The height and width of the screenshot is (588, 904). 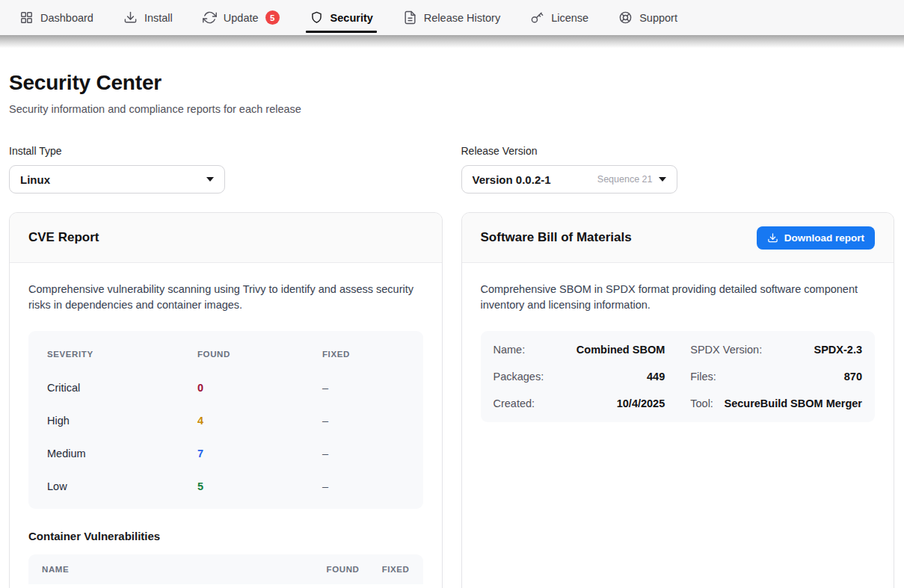 I want to click on life-buoy-icon, so click(x=625, y=18).